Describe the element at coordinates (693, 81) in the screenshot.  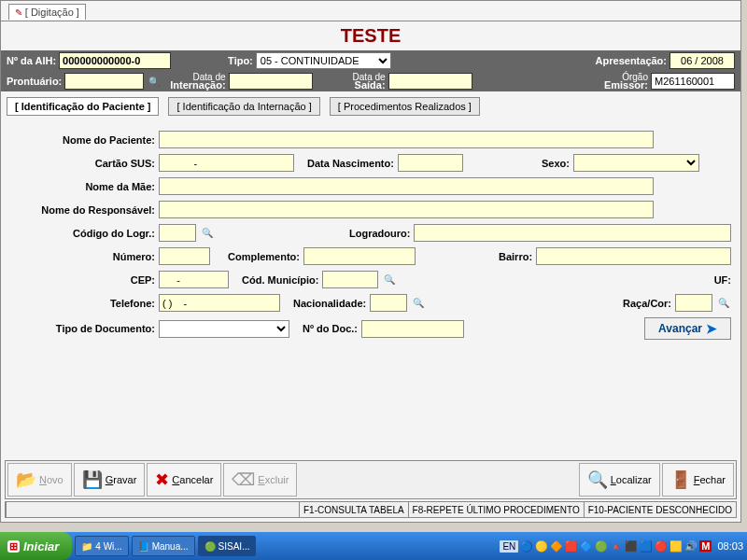
I see `orgao-field` at that location.